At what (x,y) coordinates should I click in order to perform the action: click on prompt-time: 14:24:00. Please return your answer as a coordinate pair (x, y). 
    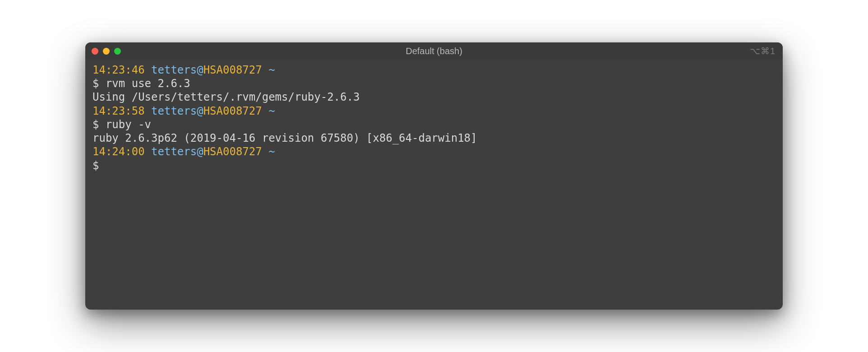
    Looking at the image, I should click on (119, 152).